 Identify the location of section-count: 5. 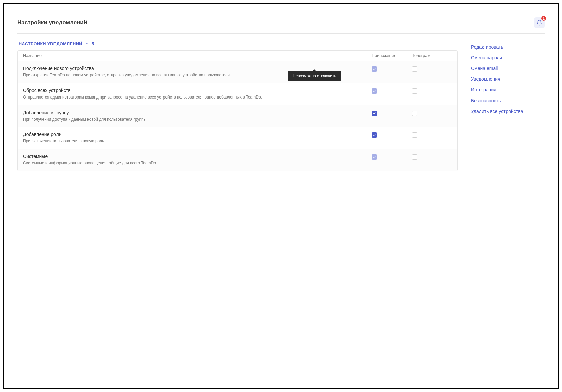
(93, 44).